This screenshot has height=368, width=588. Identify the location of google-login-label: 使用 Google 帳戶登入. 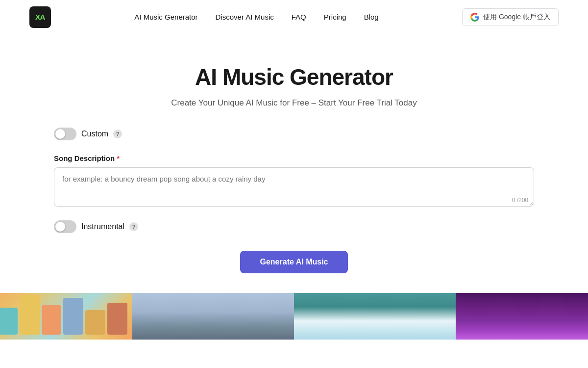
(516, 17).